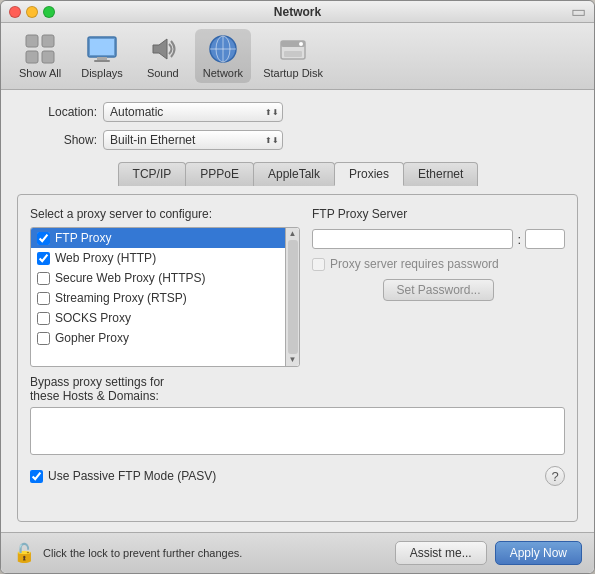 The image size is (595, 574). Describe the element at coordinates (158, 258) in the screenshot. I see `list-item: Web Proxy (HTTP)` at that location.